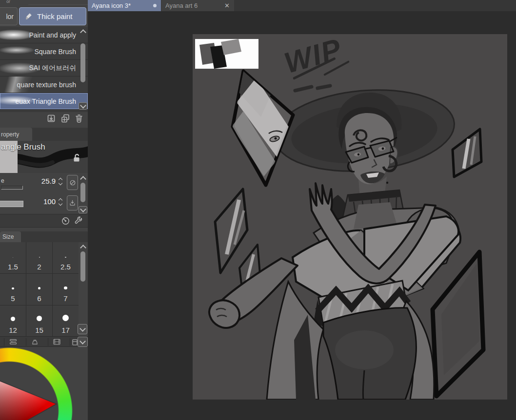  Describe the element at coordinates (65, 118) in the screenshot. I see `duplicate-subtool-button` at that location.